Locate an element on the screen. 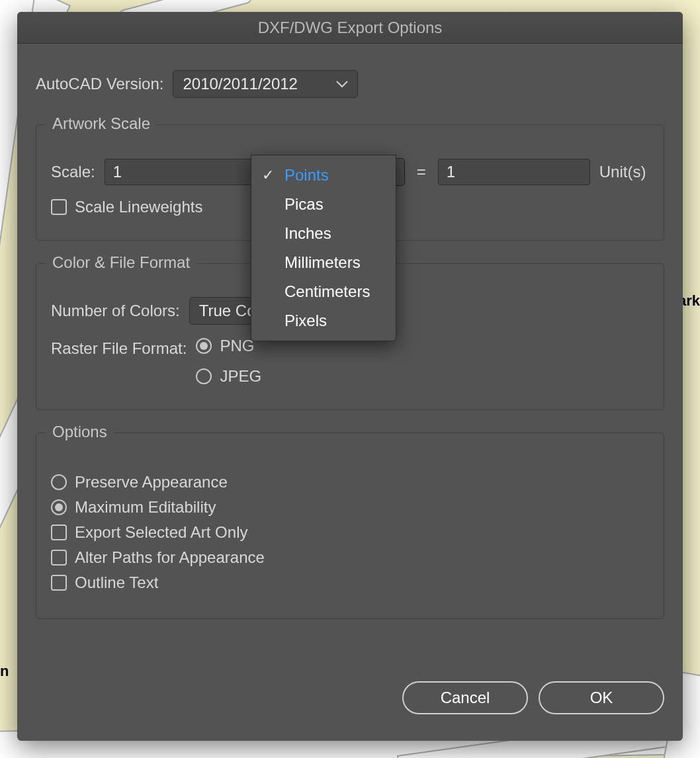 The image size is (700, 758). raster-file-format-label: Raster File Format: is located at coordinates (119, 347).